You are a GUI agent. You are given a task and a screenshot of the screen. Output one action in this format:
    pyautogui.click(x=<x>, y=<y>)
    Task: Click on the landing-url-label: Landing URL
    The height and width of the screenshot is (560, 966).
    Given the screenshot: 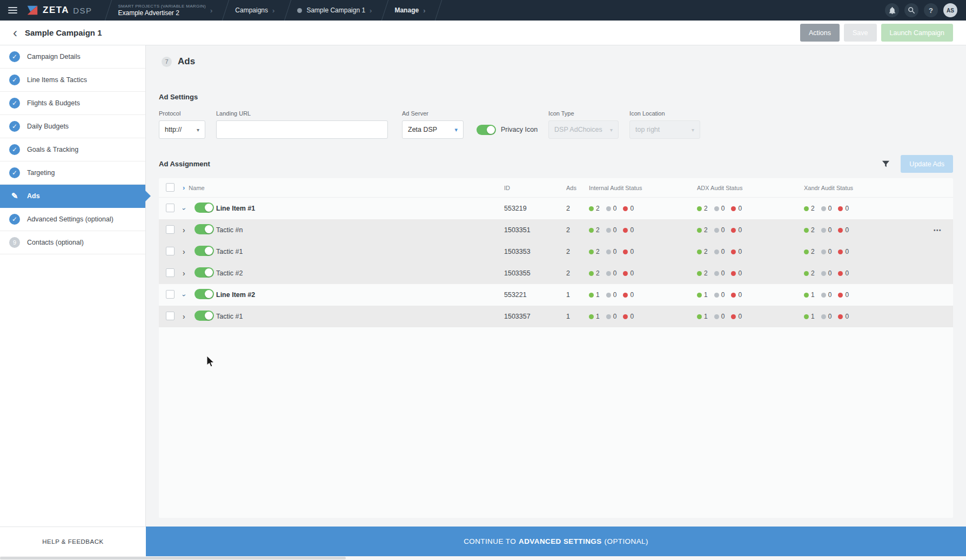 What is the action you would take?
    pyautogui.click(x=302, y=113)
    